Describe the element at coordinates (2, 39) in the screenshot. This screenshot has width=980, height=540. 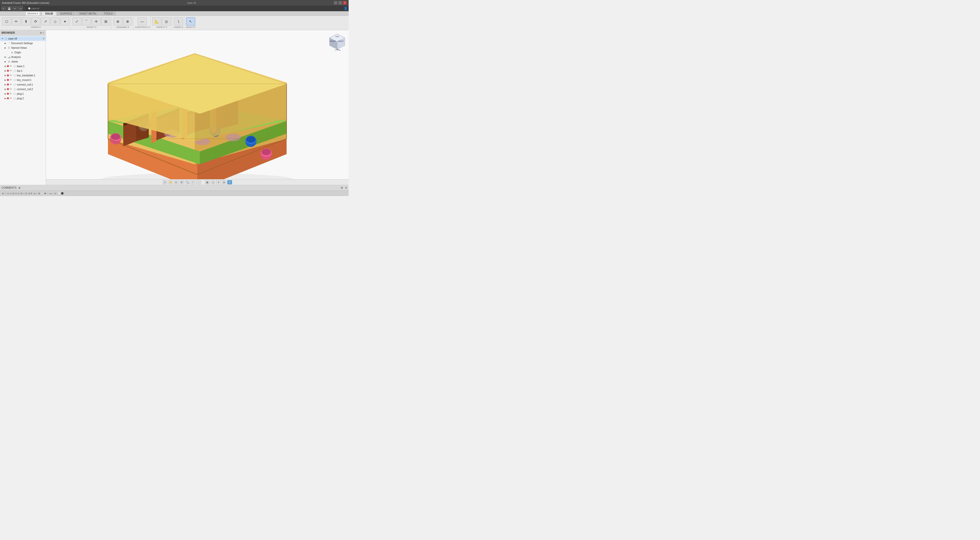
I see `root-expand-btn: ▼` at that location.